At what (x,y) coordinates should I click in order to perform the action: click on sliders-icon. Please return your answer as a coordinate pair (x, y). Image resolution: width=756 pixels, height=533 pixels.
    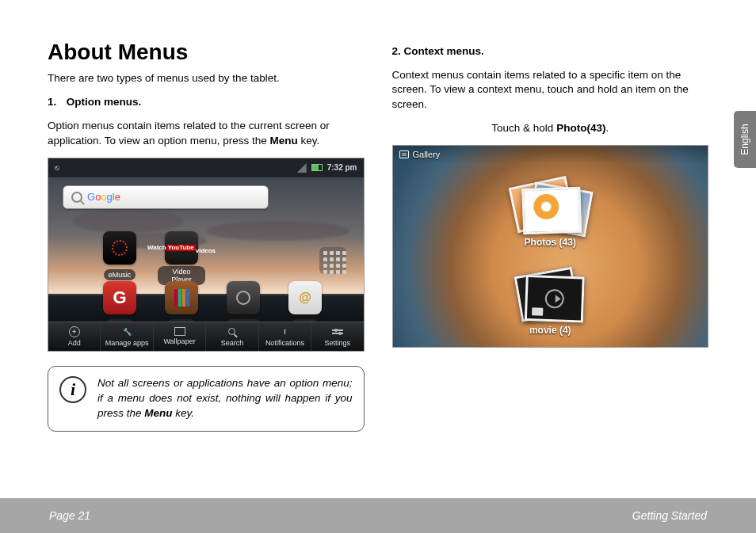
    Looking at the image, I should click on (338, 332).